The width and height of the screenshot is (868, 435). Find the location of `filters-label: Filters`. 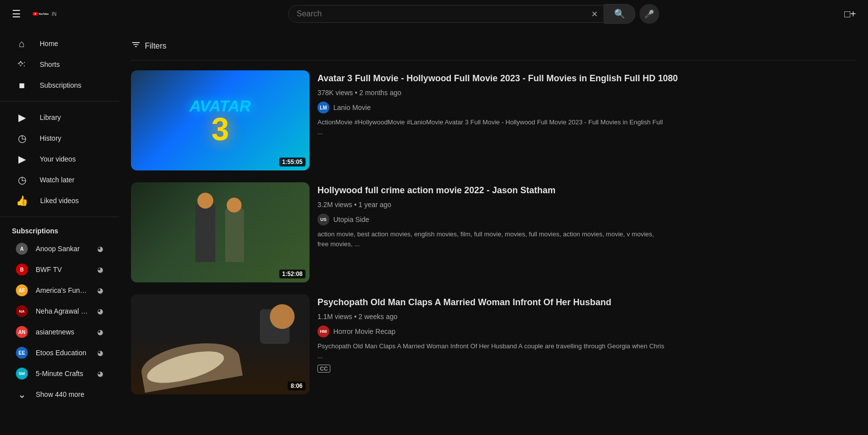

filters-label: Filters is located at coordinates (156, 46).